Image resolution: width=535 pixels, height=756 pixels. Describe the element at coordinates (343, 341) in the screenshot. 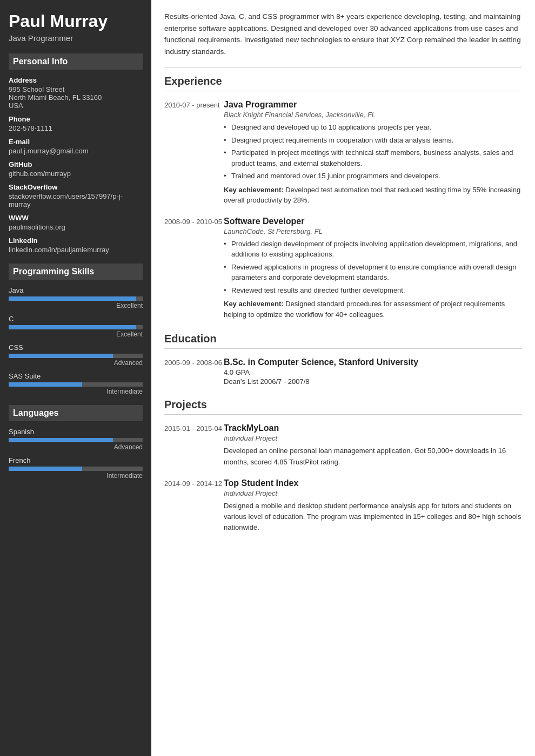

I see `education-heading: Education` at that location.